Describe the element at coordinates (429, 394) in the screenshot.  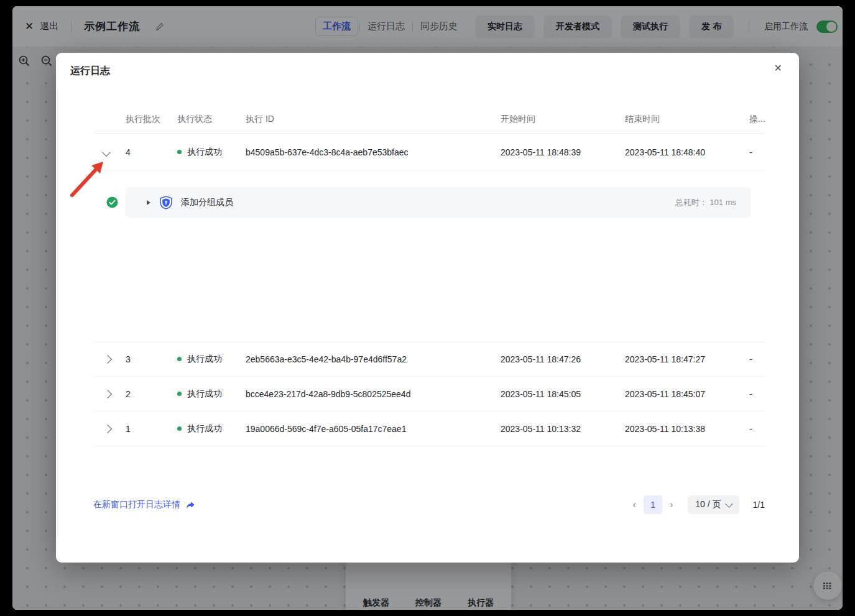
I see `table-row: 2 执行成功 bcce4e23-217d-42a8-9db9-5c802525e…` at that location.